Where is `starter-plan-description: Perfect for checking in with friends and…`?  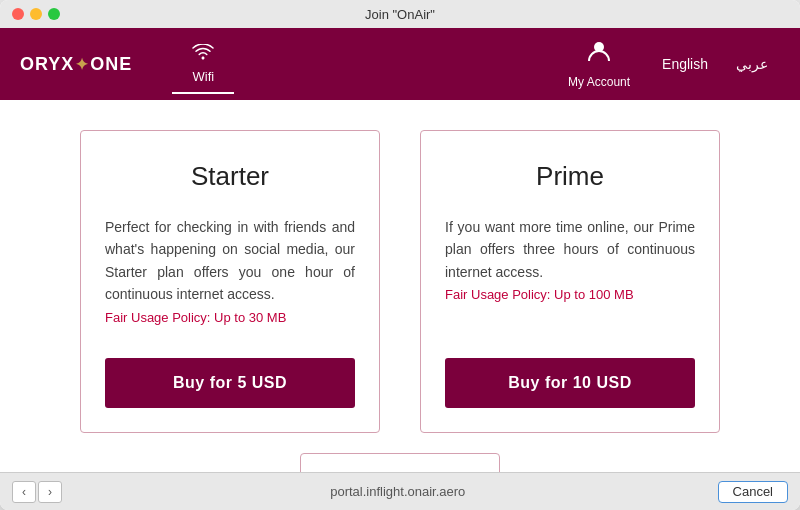
starter-plan-description: Perfect for checking in with friends and… is located at coordinates (230, 272).